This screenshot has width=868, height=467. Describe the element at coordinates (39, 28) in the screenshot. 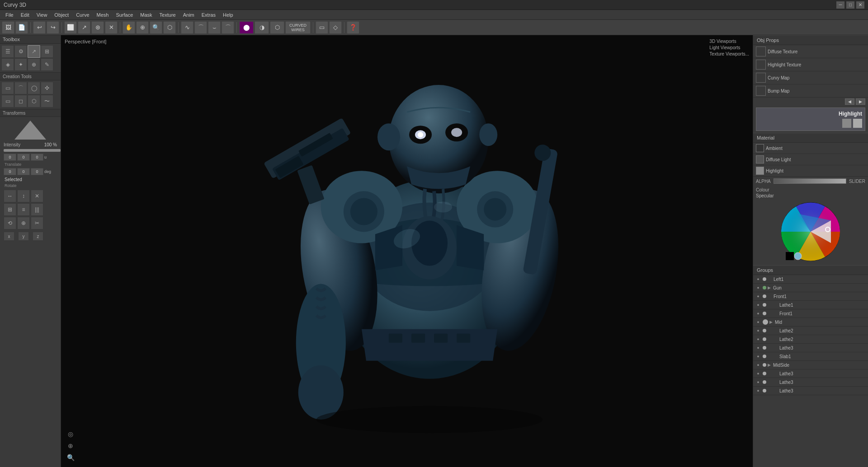

I see `toolbar-undo-btn: ↩` at that location.